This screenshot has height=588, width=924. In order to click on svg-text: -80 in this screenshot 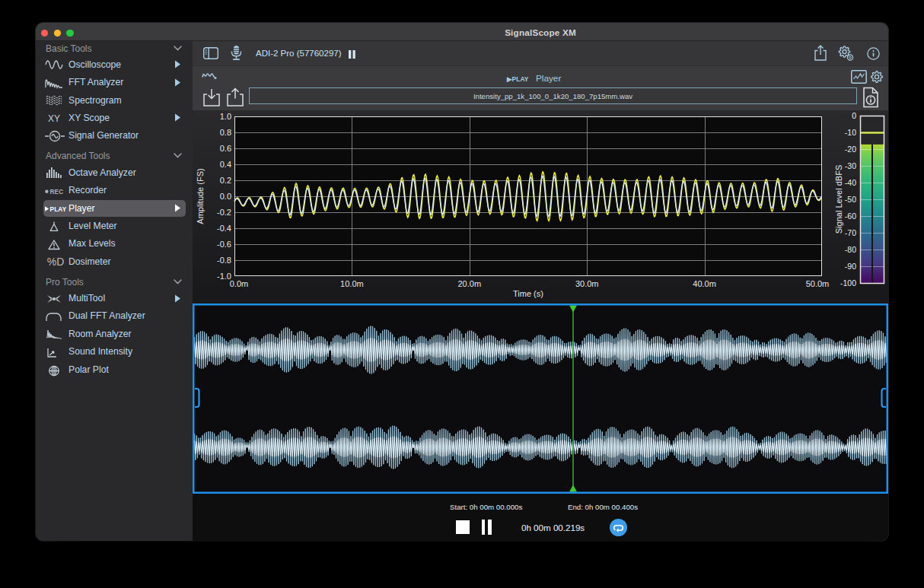, I will do `click(851, 250)`.